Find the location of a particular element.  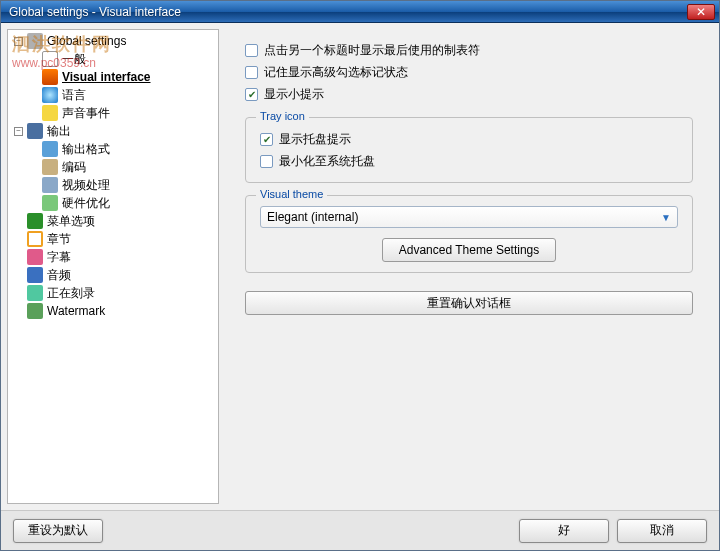

close-icon: ✕ is located at coordinates (701, 12).